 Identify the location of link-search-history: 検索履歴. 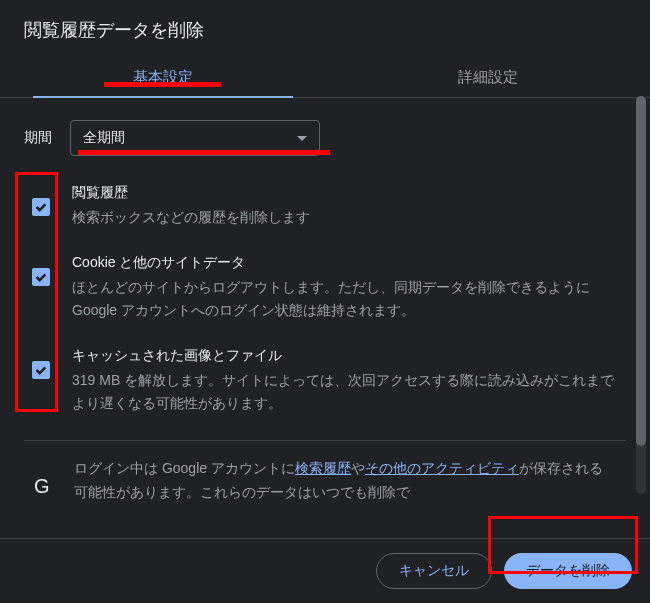
(323, 468).